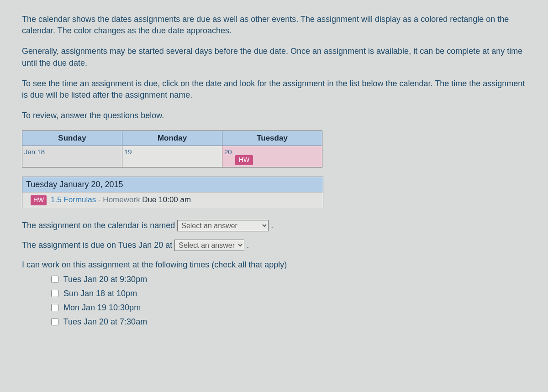 This screenshot has height=392, width=548. I want to click on intro-paragraph-4: To review, answer the questions below., so click(274, 116).